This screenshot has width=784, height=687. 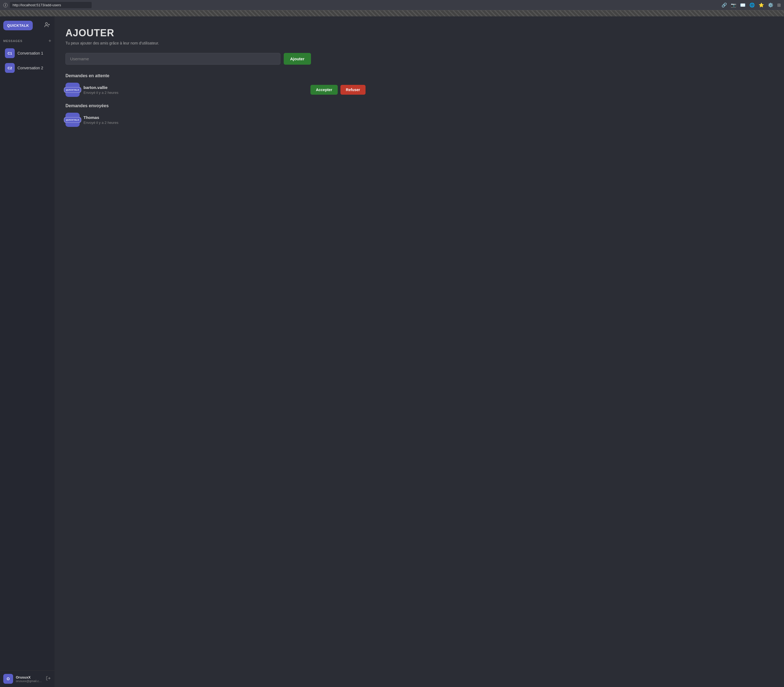 What do you see at coordinates (297, 59) in the screenshot?
I see `ajouter-button: Ajouter` at bounding box center [297, 59].